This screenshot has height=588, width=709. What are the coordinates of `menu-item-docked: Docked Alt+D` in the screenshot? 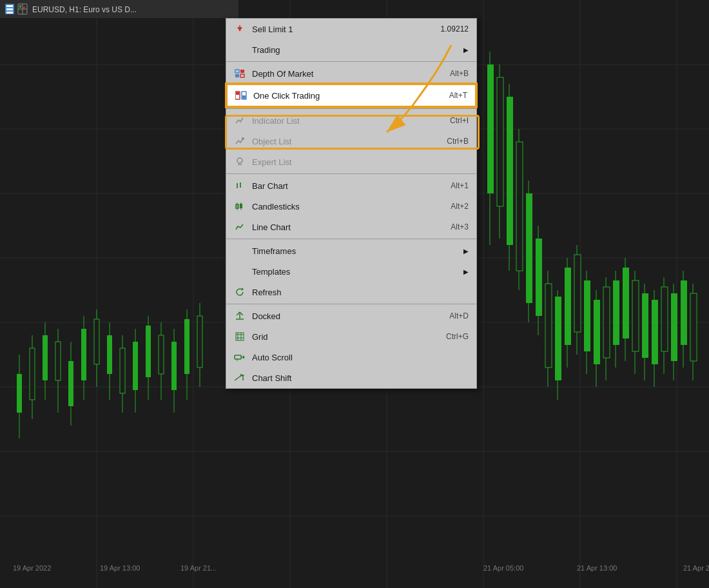 It's located at (351, 316).